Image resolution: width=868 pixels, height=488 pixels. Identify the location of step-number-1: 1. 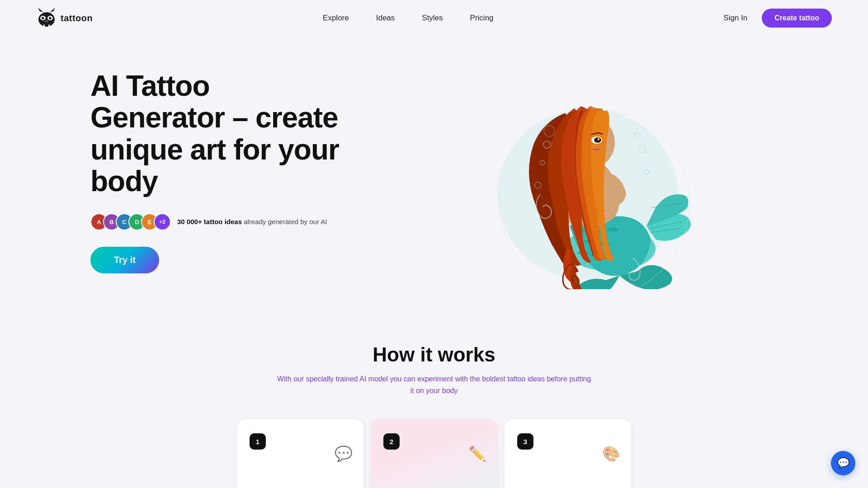
(258, 441).